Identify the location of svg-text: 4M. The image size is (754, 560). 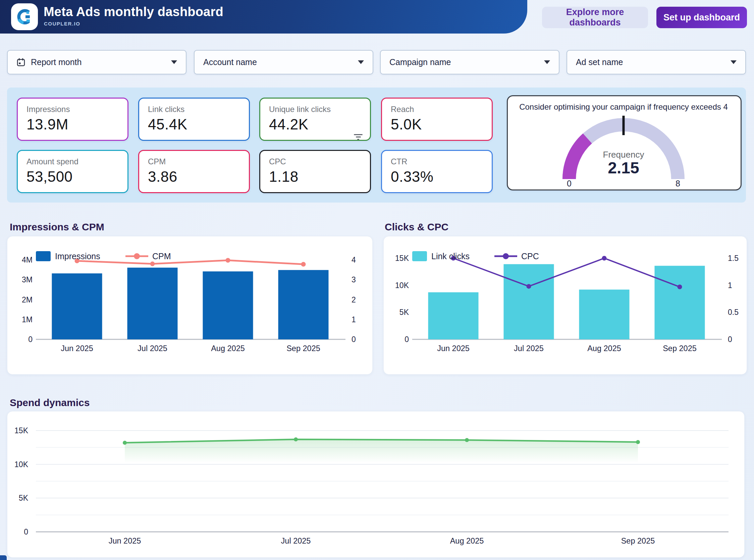
(27, 260).